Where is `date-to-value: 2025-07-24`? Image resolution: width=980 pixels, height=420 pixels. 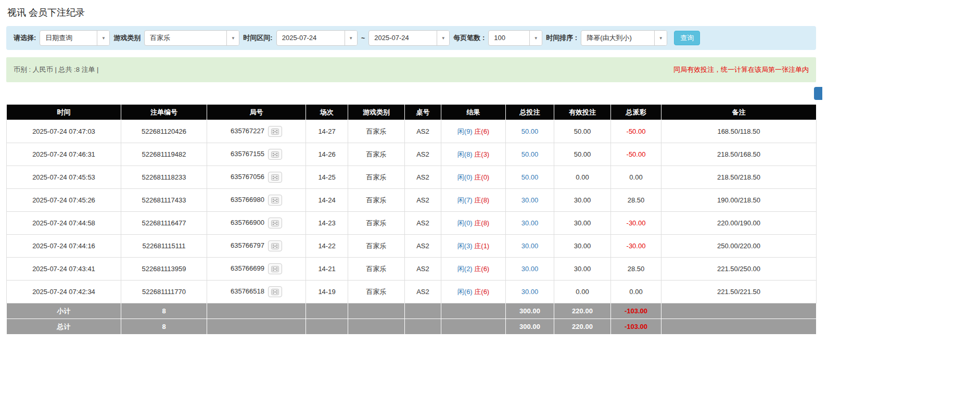
date-to-value: 2025-07-24 is located at coordinates (403, 38).